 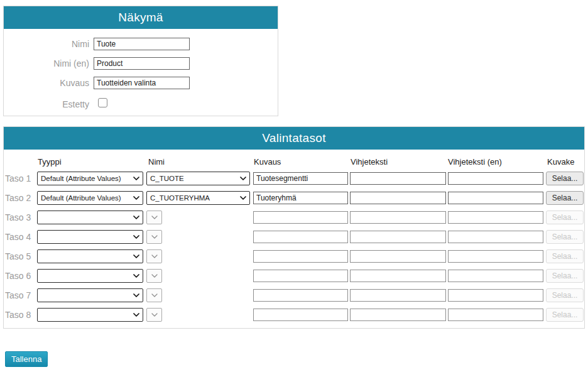 What do you see at coordinates (18, 315) in the screenshot?
I see `row-label: Taso 8` at bounding box center [18, 315].